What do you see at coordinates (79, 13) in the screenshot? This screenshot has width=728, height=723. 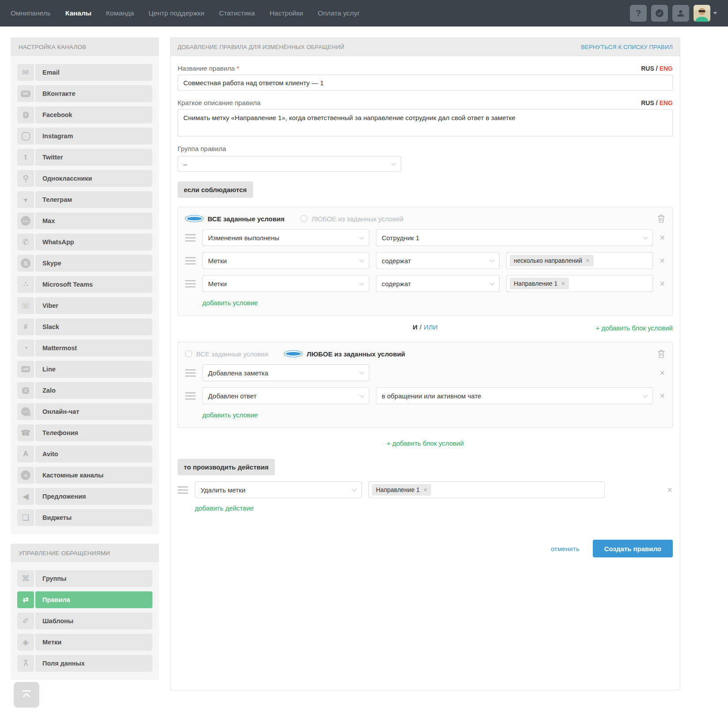 I see `nav-item-channels: Каналы` at bounding box center [79, 13].